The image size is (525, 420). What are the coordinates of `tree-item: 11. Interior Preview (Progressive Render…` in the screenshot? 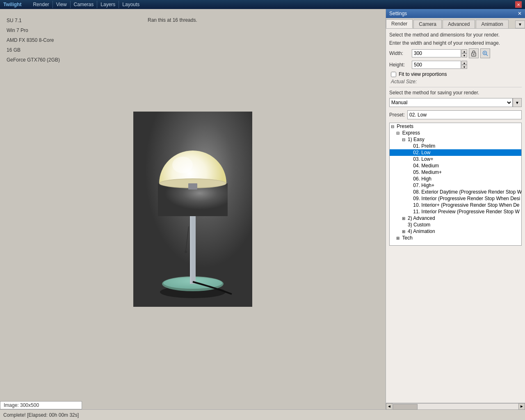 It's located at (455, 212).